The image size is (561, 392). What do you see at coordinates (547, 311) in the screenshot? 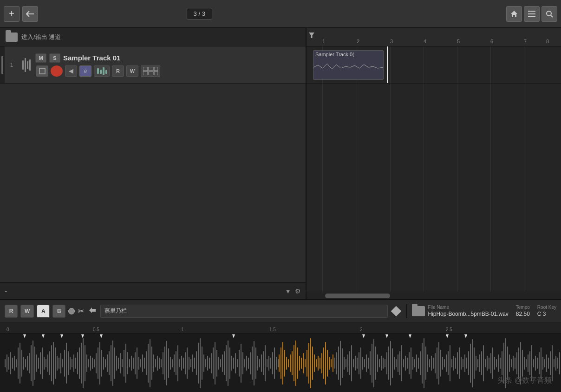
I see `rootkey-info: Root Key C 3` at bounding box center [547, 311].